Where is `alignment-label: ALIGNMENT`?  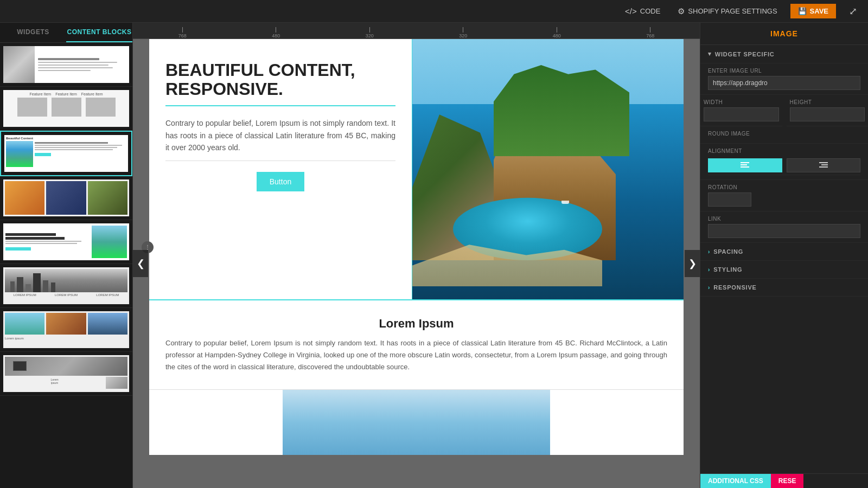 alignment-label: ALIGNMENT is located at coordinates (784, 151).